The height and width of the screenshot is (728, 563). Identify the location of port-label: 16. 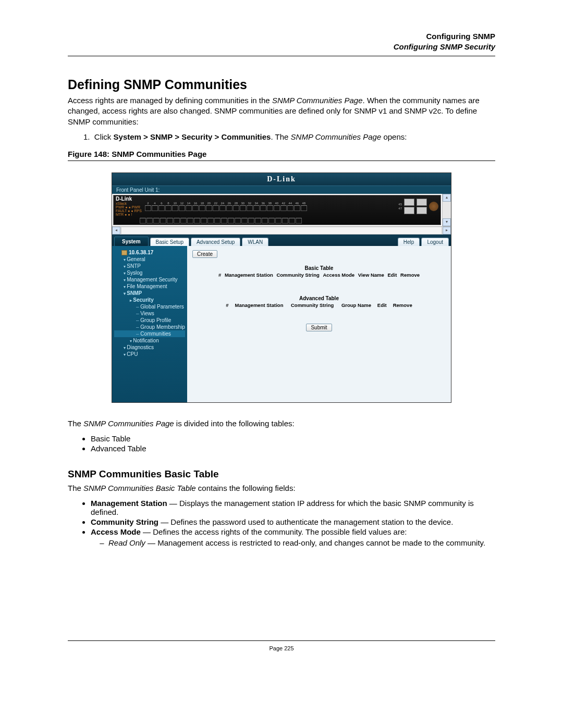
(195, 203).